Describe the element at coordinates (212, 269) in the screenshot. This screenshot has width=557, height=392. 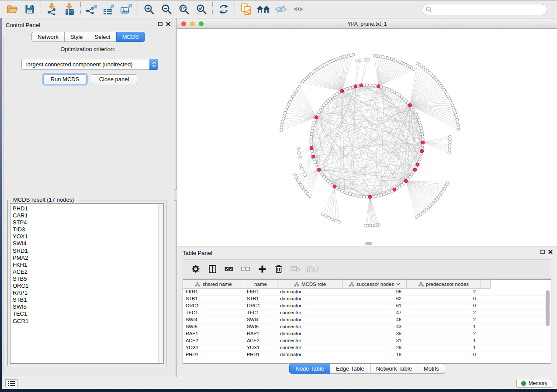
I see `columns-icon` at that location.